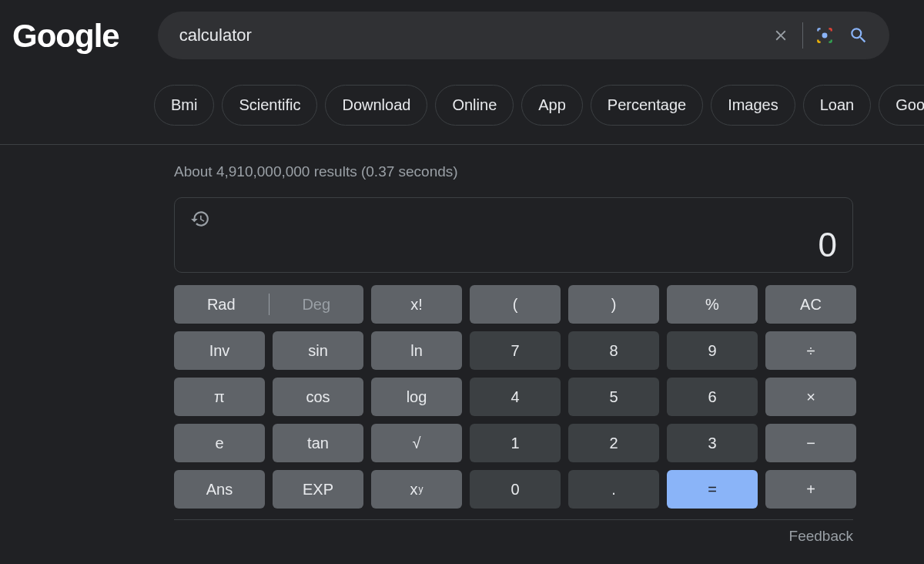 The height and width of the screenshot is (564, 924). Describe the element at coordinates (781, 35) in the screenshot. I see `clear-icon` at that location.